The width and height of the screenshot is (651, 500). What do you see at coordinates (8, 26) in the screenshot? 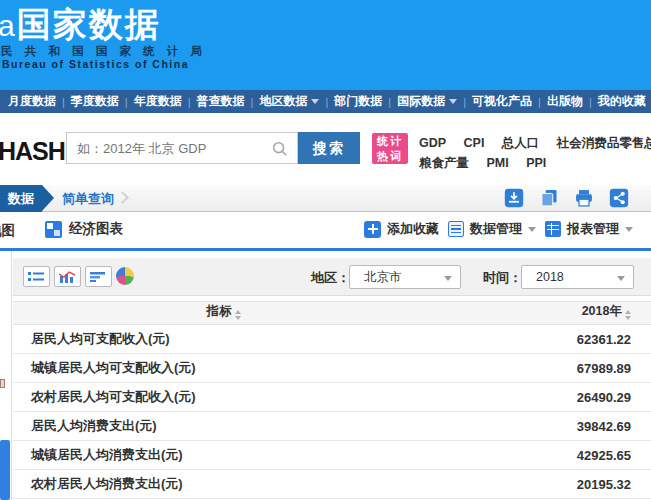
I see `logo-prefix: a` at bounding box center [8, 26].